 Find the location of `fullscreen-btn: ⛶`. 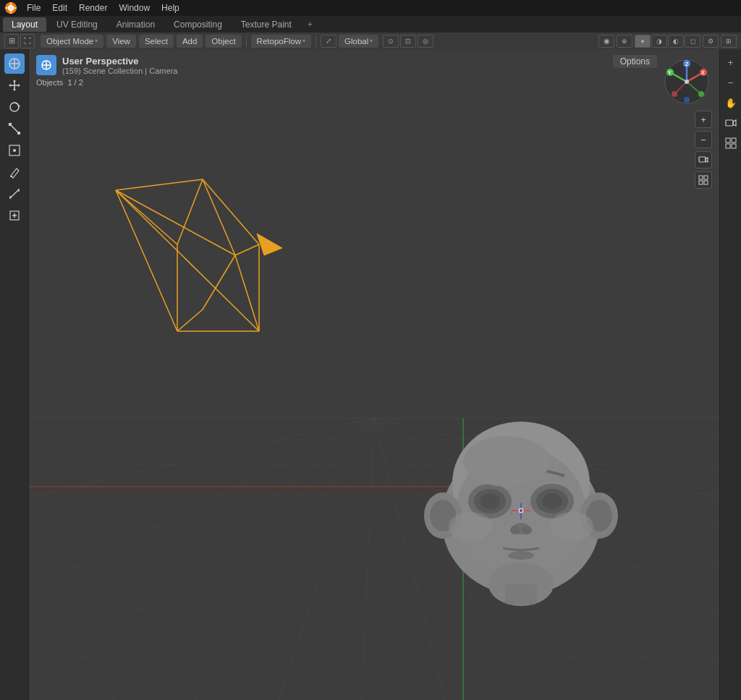

fullscreen-btn: ⛶ is located at coordinates (27, 41).